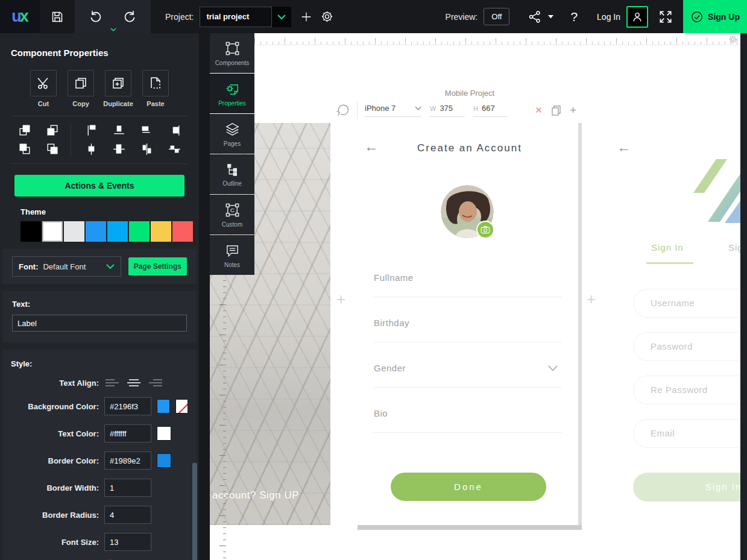 Image resolution: width=747 pixels, height=560 pixels. I want to click on copy-button: Copy, so click(81, 89).